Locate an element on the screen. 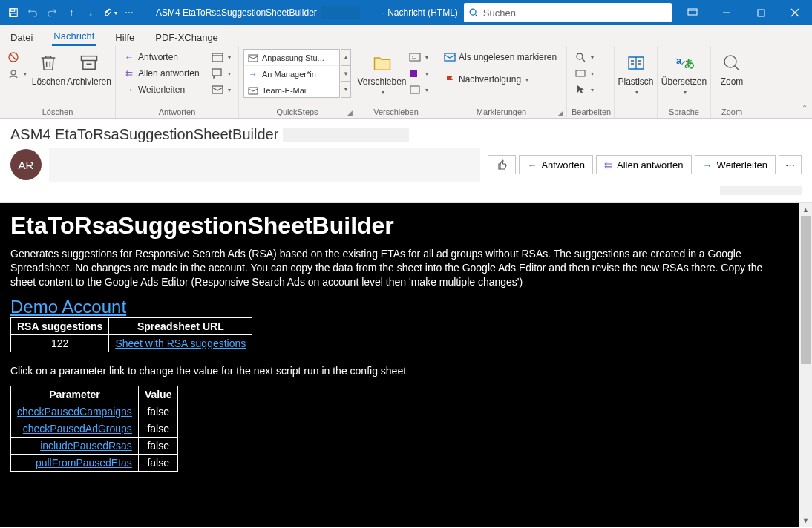 This screenshot has width=812, height=528. forward-button: →Weiterleiten is located at coordinates (162, 90).